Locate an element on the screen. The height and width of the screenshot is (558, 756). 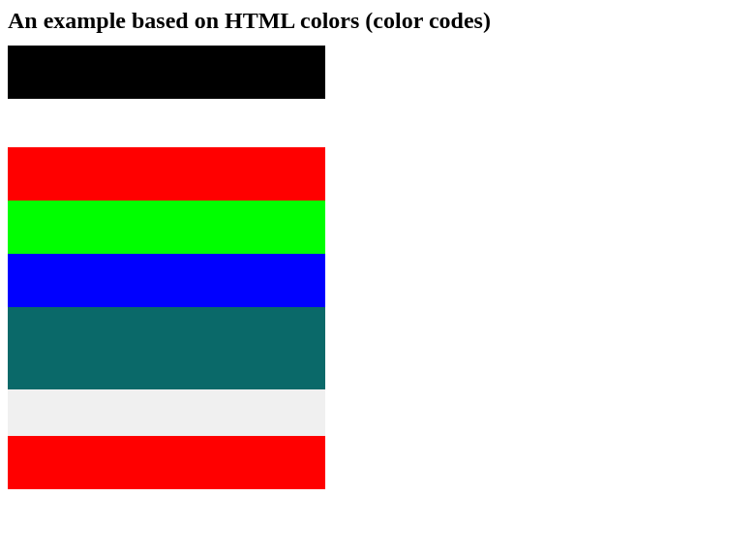
color-swatch-blue is located at coordinates (166, 281).